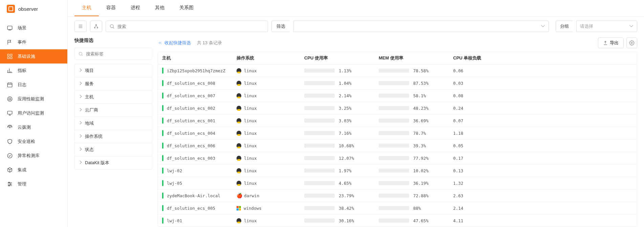 Image resolution: width=644 pixels, height=227 pixels. I want to click on nav-item-scene: 场景, so click(34, 28).